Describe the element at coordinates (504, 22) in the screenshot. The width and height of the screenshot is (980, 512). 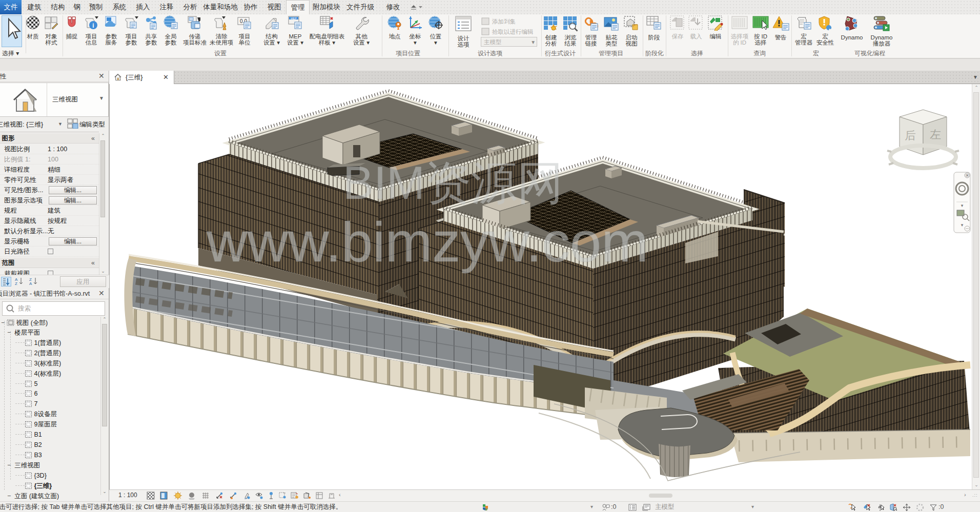
I see `svg-text: 添加到集` at that location.